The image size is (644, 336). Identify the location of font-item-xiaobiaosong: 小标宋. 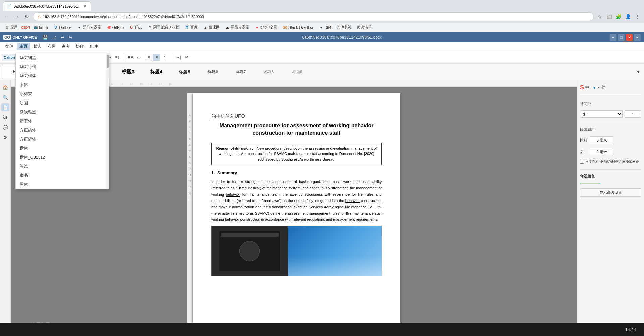
(62, 94).